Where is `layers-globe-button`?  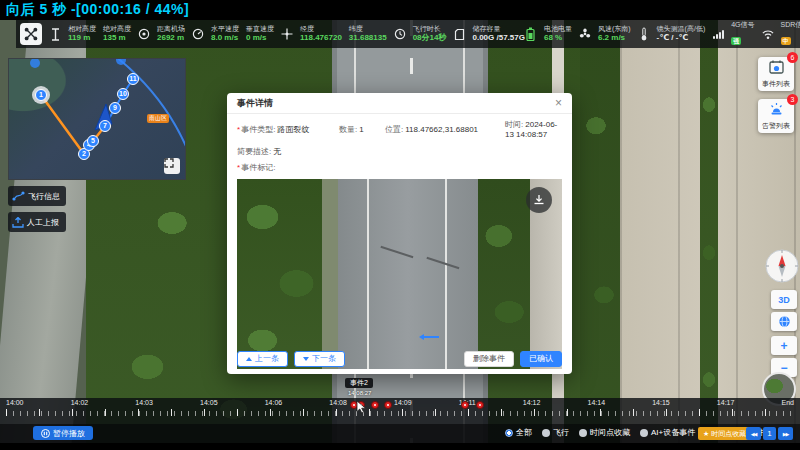 layers-globe-button is located at coordinates (784, 322).